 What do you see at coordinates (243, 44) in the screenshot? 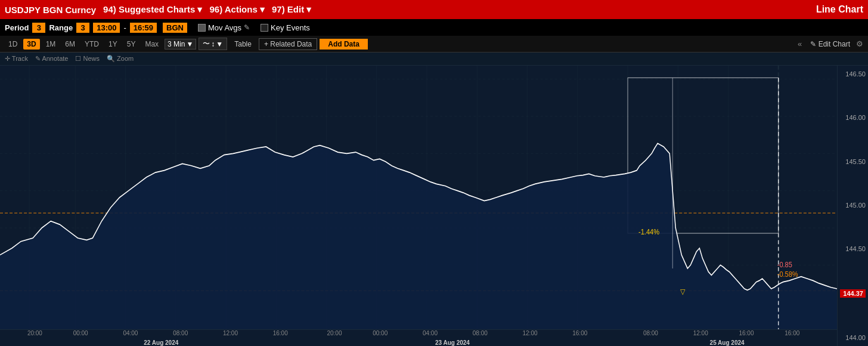
I see `table-btn: Table` at bounding box center [243, 44].